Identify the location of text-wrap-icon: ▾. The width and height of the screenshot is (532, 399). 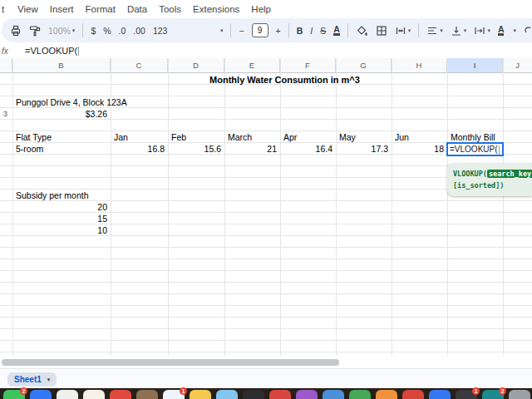
(482, 31).